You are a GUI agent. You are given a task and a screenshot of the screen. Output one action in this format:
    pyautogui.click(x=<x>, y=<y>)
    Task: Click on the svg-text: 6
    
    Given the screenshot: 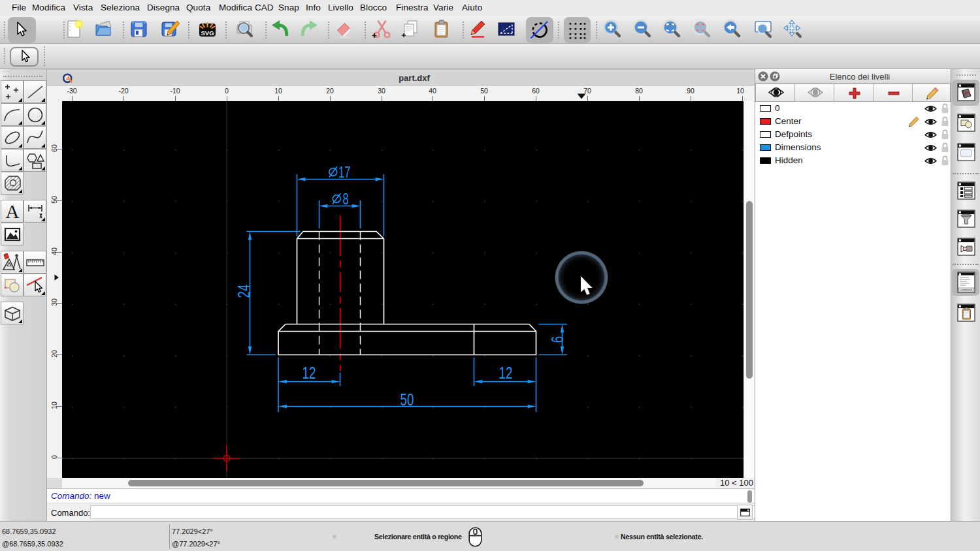 What is the action you would take?
    pyautogui.click(x=557, y=339)
    